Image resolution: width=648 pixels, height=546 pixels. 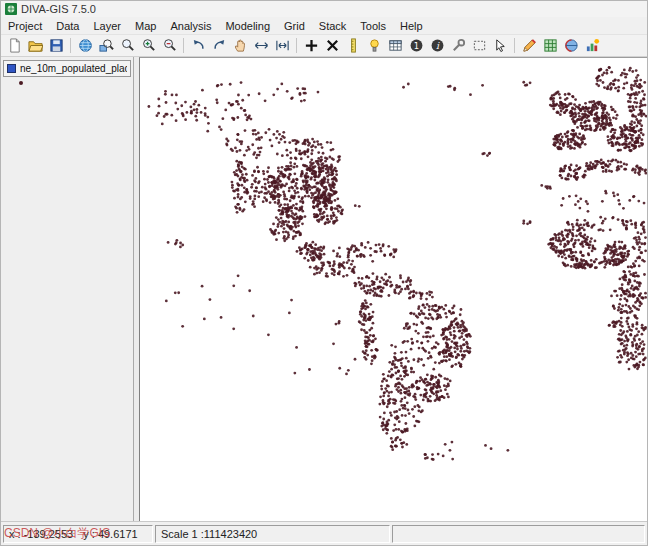 What do you see at coordinates (58, 9) in the screenshot?
I see `window-title: DIVA-GIS 7.5.0` at bounding box center [58, 9].